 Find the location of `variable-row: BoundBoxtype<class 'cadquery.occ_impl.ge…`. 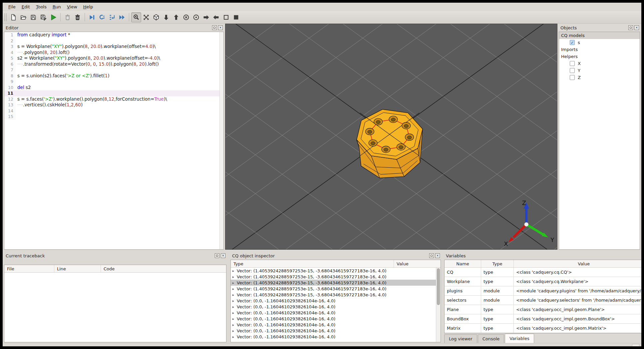

variable-row: BoundBoxtype<class 'cadquery.occ_impl.ge… is located at coordinates (543, 319).